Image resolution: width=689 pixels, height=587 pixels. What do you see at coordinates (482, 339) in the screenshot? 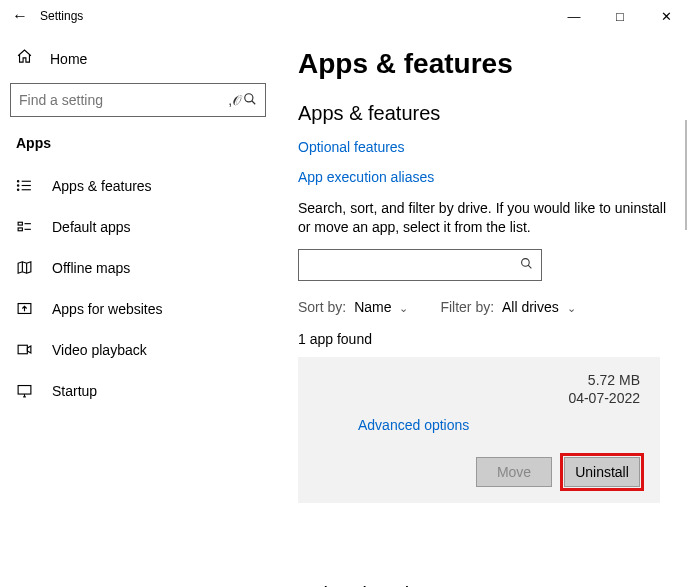
I see `result-count: 1 app found` at bounding box center [482, 339].